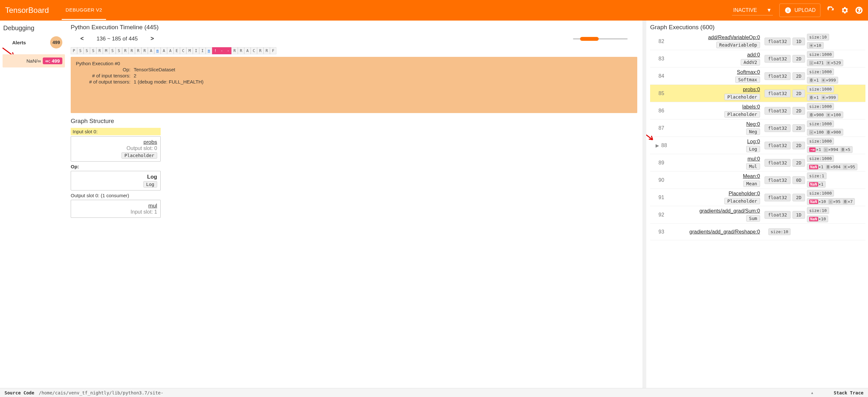  I want to click on stats-box: -∞×1 -×994 0×5, so click(830, 150).